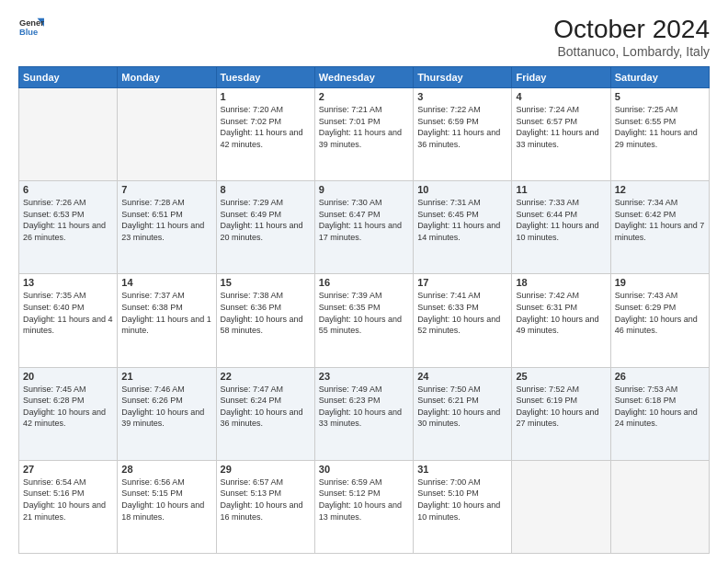  Describe the element at coordinates (364, 37) in the screenshot. I see `header: General Blue October 2024 Bottanuco, Lom…` at that location.